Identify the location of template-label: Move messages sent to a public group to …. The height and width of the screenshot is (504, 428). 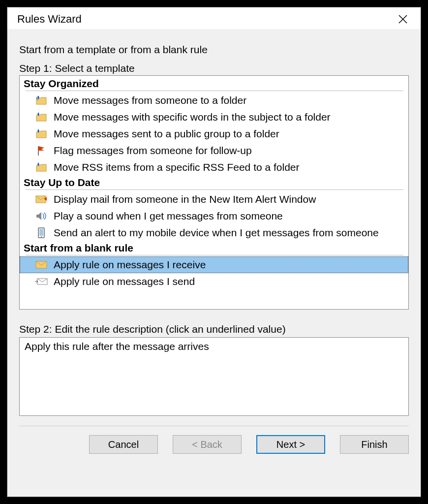
(166, 134).